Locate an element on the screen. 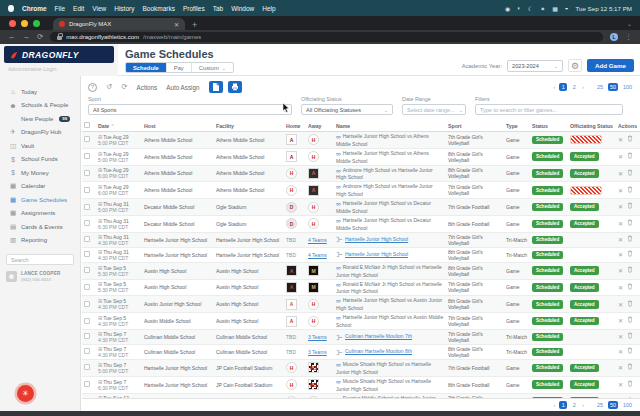 Image resolution: width=640 pixels, height=416 pixels. filters-input: Type to search or filter games... is located at coordinates (549, 110).